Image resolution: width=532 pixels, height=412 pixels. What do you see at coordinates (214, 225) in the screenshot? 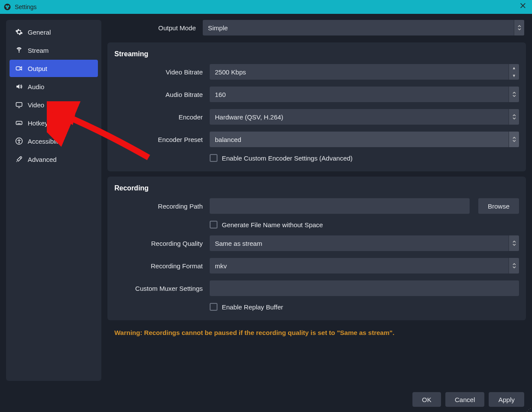
I see `filename-nospace-checkbox` at bounding box center [214, 225].